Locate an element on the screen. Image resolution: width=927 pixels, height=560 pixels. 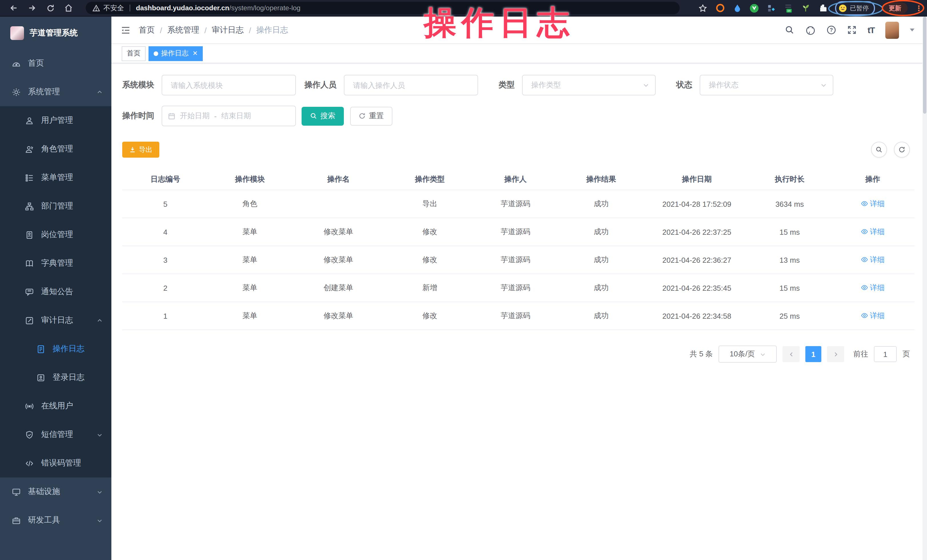
export-button: 导出 is located at coordinates (141, 150).